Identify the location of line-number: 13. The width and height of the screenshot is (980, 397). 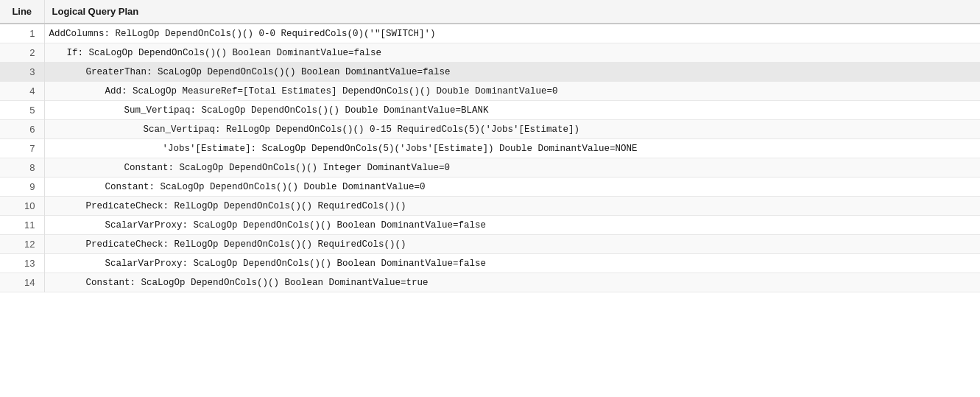
(22, 264).